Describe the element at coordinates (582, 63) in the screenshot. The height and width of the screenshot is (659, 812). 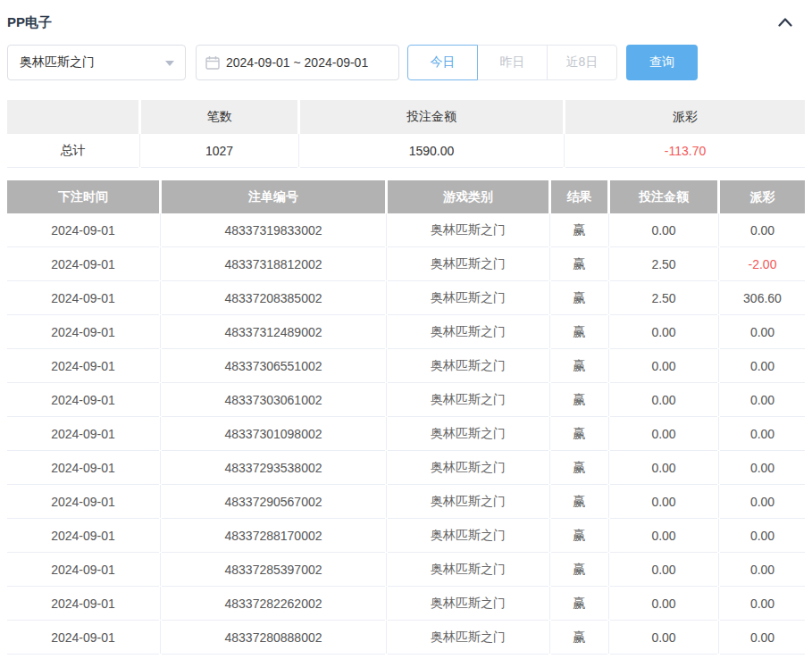
I see `range-button-last8days: 近8日` at that location.